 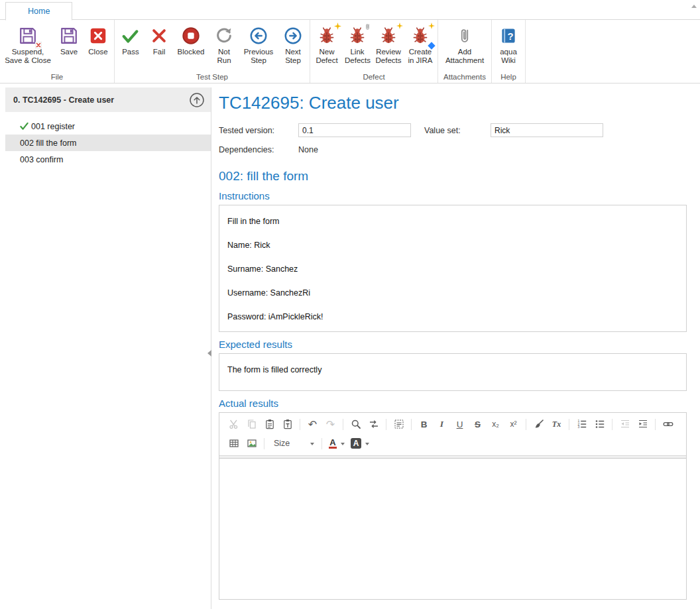 I want to click on replace-icon, so click(x=374, y=424).